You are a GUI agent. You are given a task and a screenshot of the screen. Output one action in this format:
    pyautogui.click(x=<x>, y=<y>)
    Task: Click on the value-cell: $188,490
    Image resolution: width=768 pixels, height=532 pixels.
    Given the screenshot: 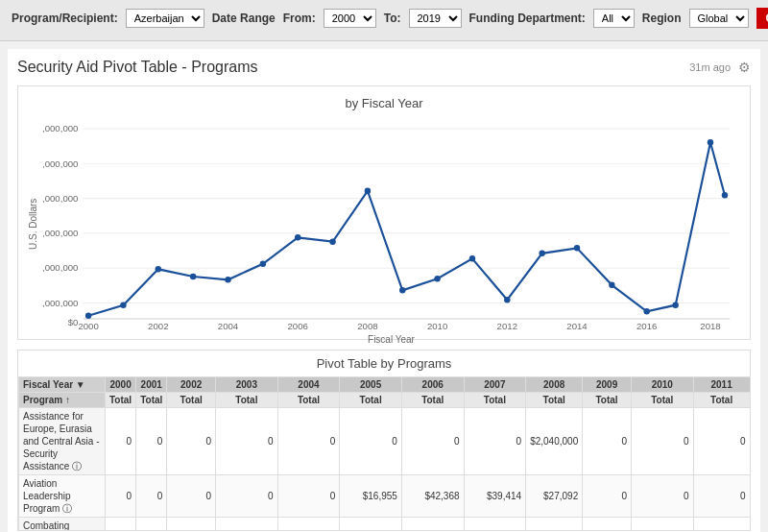 What is the action you would take?
    pyautogui.click(x=555, y=524)
    